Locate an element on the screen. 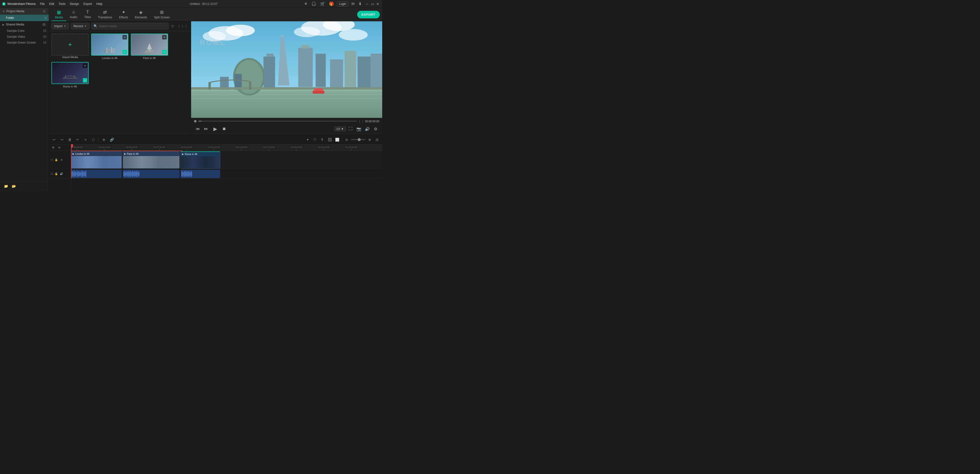 This screenshot has width=980, height=474. menu-tools: Tools is located at coordinates (62, 4).